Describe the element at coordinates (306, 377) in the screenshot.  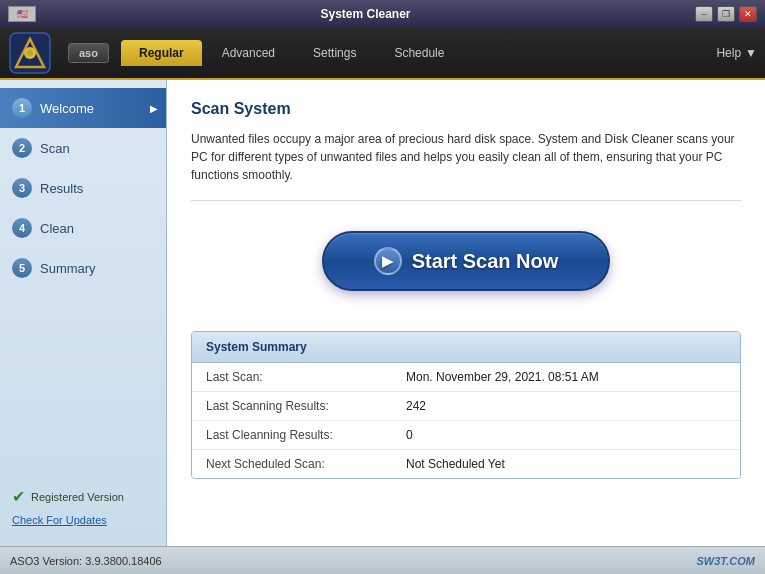
I see `last-scan-label: Last Scan:` at that location.